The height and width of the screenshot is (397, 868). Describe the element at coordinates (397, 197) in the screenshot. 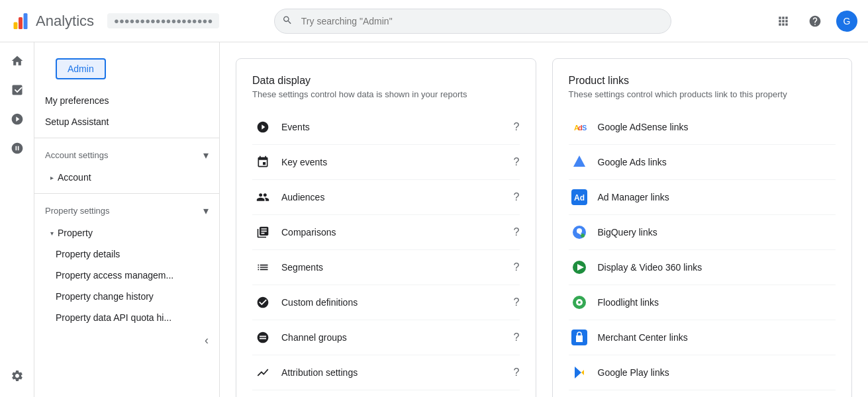

I see `audiences-label: Audiences` at that location.